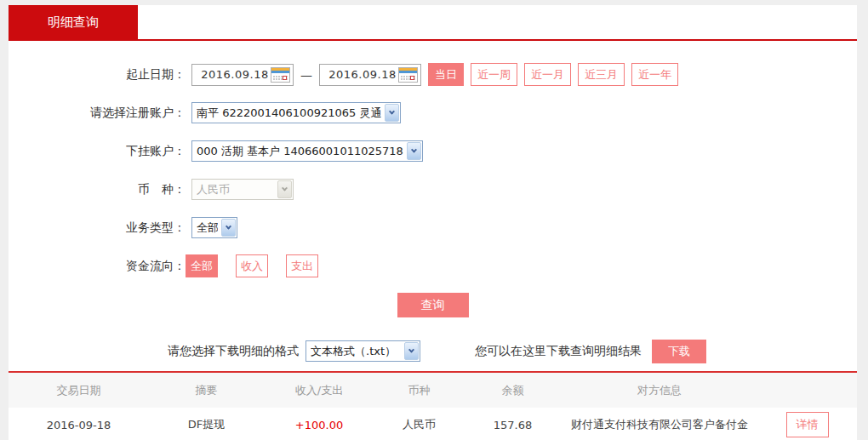 The image size is (868, 440). I want to click on header-counterparty: 对方信息, so click(660, 391).